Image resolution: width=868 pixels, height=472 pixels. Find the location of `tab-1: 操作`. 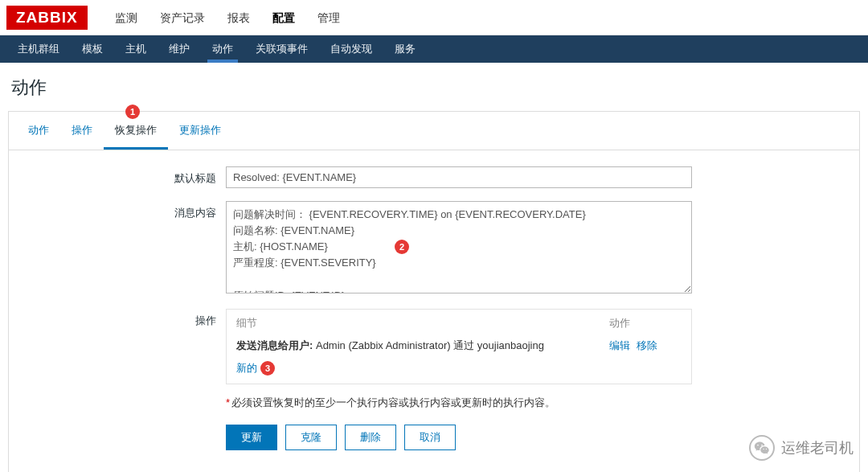

tab-1: 操作 is located at coordinates (82, 130).